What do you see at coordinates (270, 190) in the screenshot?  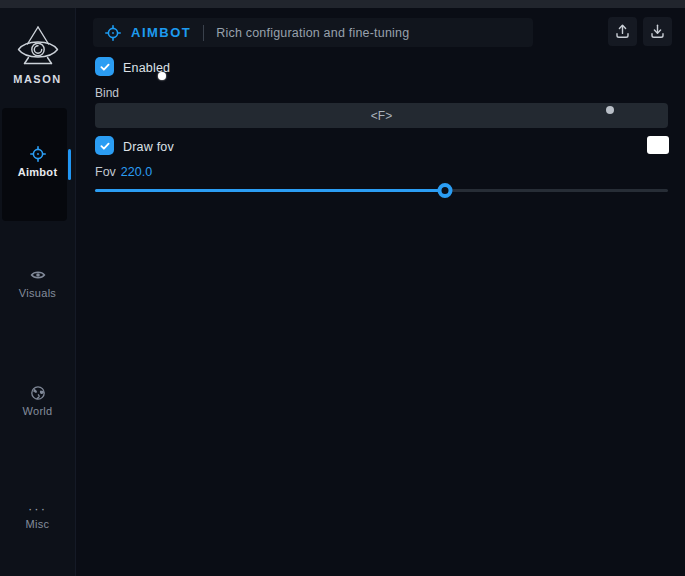 I see `fov-slider-fill` at bounding box center [270, 190].